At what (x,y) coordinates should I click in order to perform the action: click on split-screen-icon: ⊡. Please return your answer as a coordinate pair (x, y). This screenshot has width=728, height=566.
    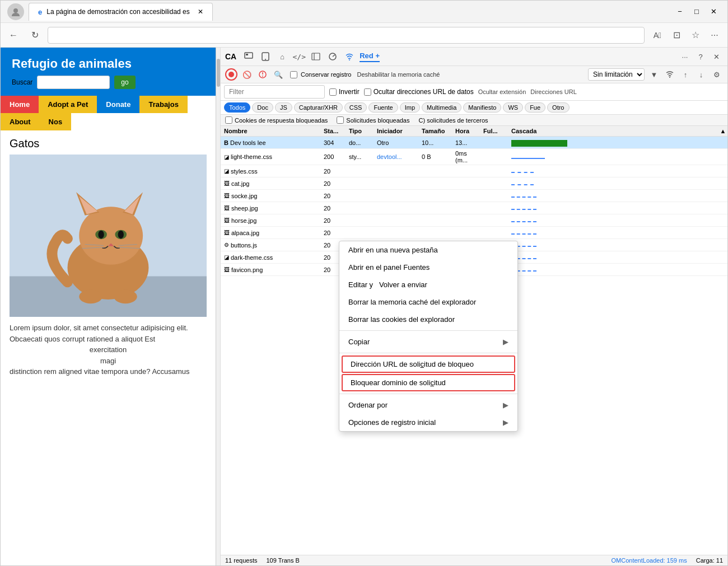
    Looking at the image, I should click on (676, 35).